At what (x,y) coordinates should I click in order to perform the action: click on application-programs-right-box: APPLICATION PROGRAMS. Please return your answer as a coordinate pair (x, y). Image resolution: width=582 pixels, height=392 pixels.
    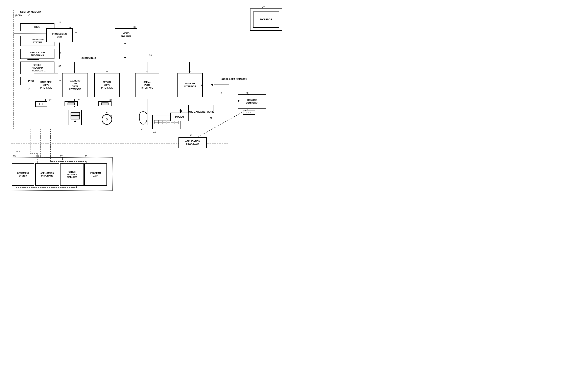
    Looking at the image, I should click on (192, 143).